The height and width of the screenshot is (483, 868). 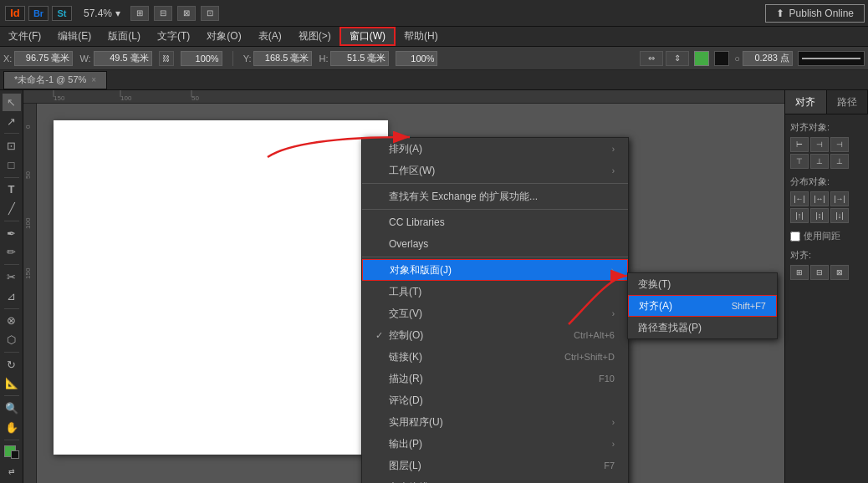 What do you see at coordinates (799, 145) in the screenshot?
I see `align-left-btn: ⊢` at bounding box center [799, 145].